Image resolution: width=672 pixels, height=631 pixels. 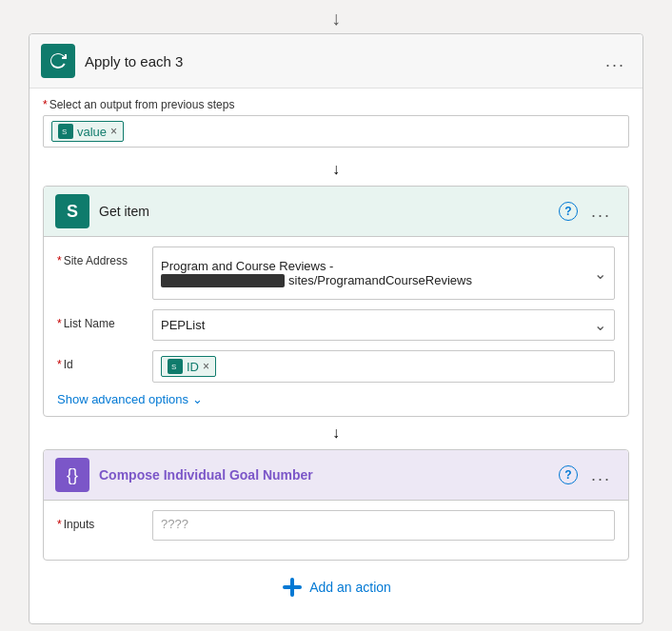 What do you see at coordinates (188, 366) in the screenshot?
I see `id-tag: S ID ×` at bounding box center [188, 366].